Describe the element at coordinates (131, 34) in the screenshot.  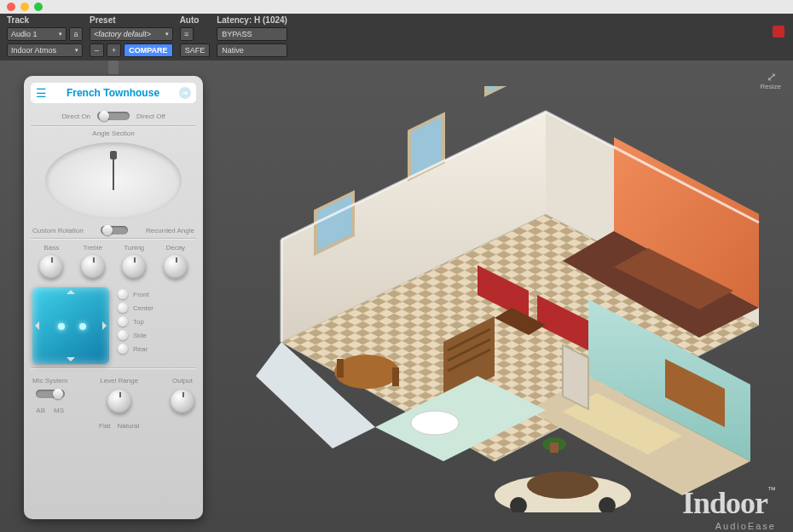
I see `preset-select: <factory default> ▾` at that location.